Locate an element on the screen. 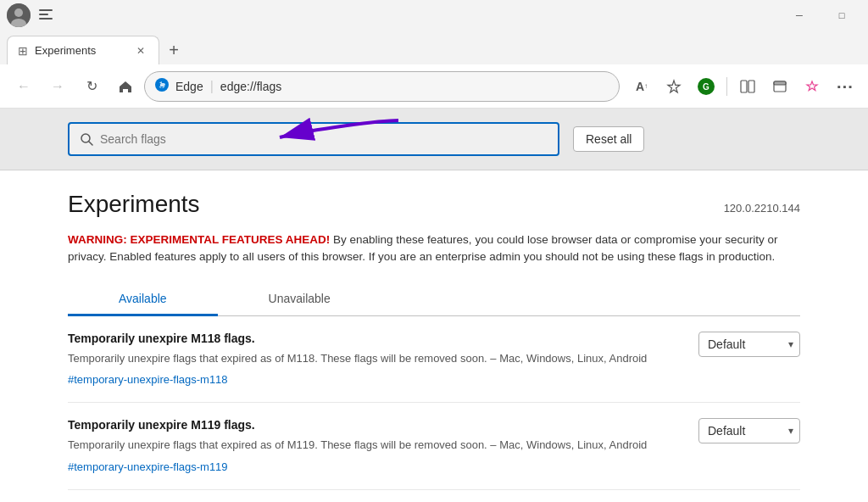  refresh-button: ↻ is located at coordinates (92, 86).